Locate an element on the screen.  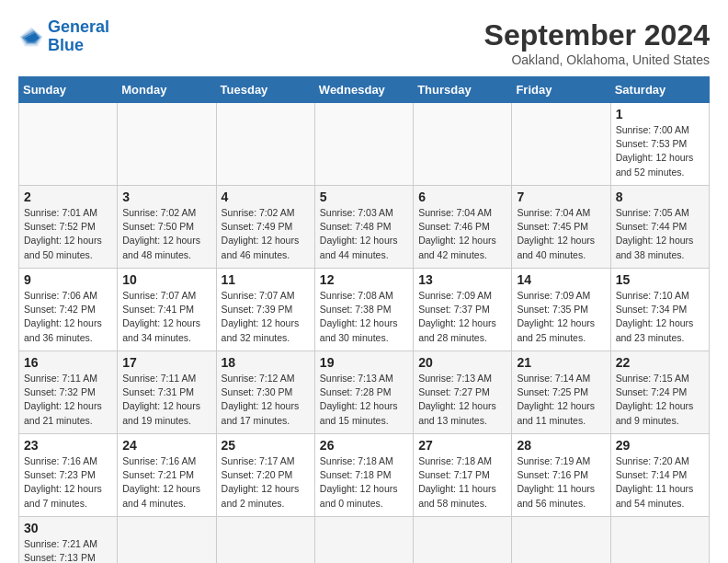
day-info: Sunrise: 7:15 AM Sunset: 7:24 PM Dayligh… is located at coordinates (660, 399).